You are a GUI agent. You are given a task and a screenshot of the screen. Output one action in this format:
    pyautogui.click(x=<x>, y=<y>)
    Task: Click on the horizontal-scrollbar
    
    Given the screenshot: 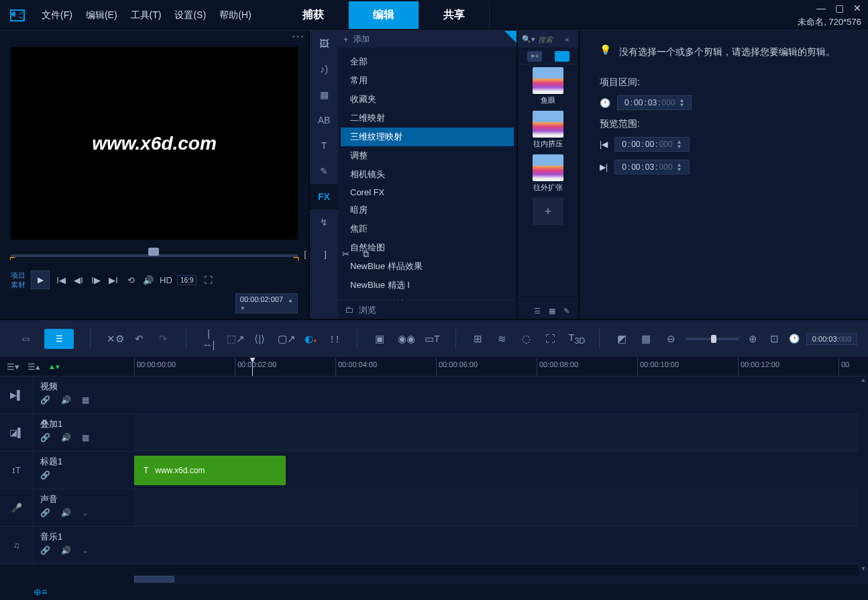 What is the action you would take?
    pyautogui.click(x=501, y=579)
    